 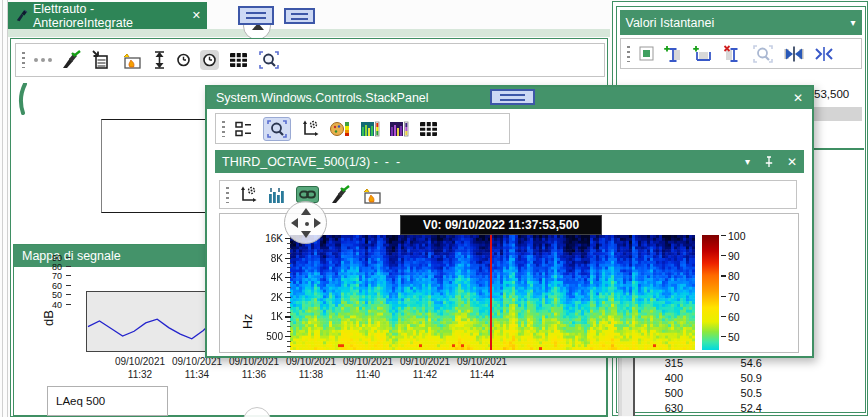 What do you see at coordinates (742, 408) in the screenshot?
I see `valori-value-cell: 52.4` at bounding box center [742, 408].